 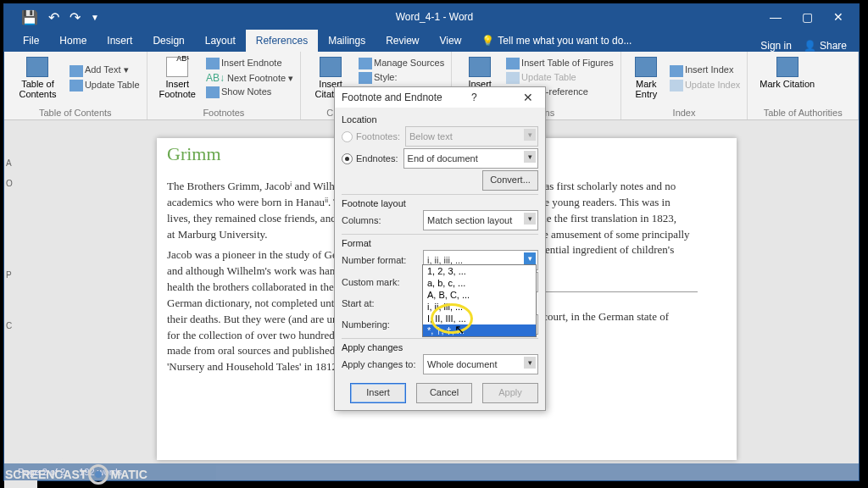 What do you see at coordinates (378, 393) in the screenshot?
I see `insert-button: Insert` at bounding box center [378, 393].